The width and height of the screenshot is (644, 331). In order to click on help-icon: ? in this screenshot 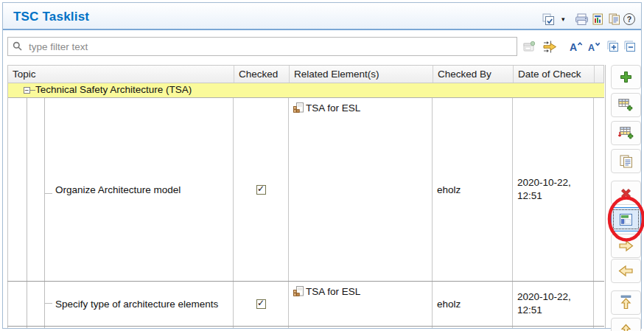, I will do `click(629, 19)`.